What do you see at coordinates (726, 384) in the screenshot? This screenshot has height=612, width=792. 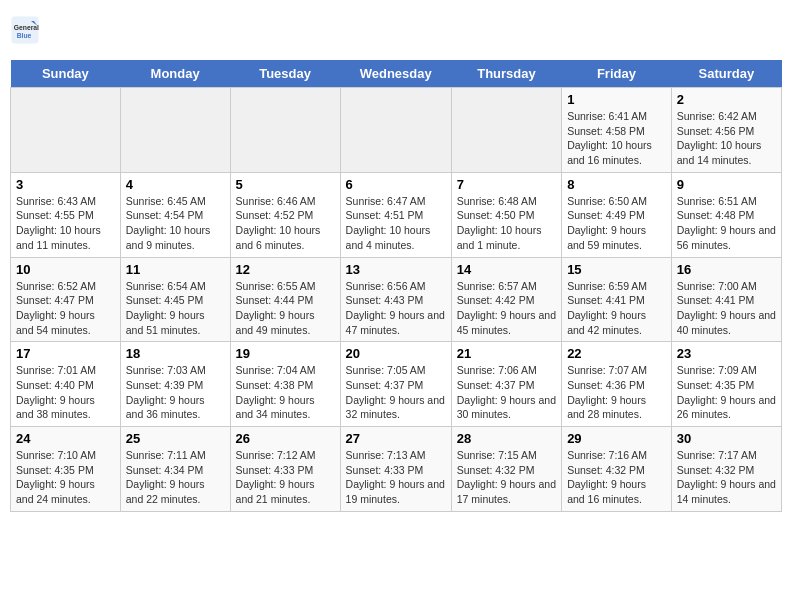 I see `day-cell: 23Sunrise: 7:09 AM Sunset: 4:35 PM Dayli…` at bounding box center [726, 384].